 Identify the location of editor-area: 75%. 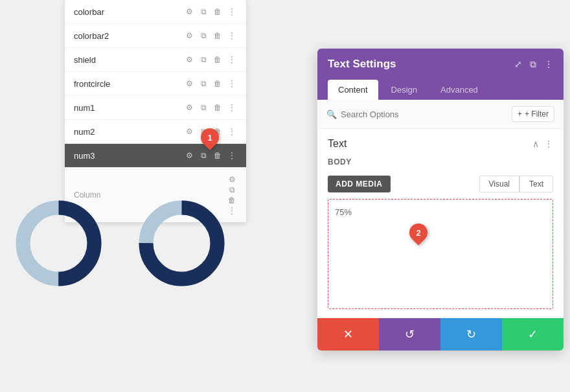
(440, 254).